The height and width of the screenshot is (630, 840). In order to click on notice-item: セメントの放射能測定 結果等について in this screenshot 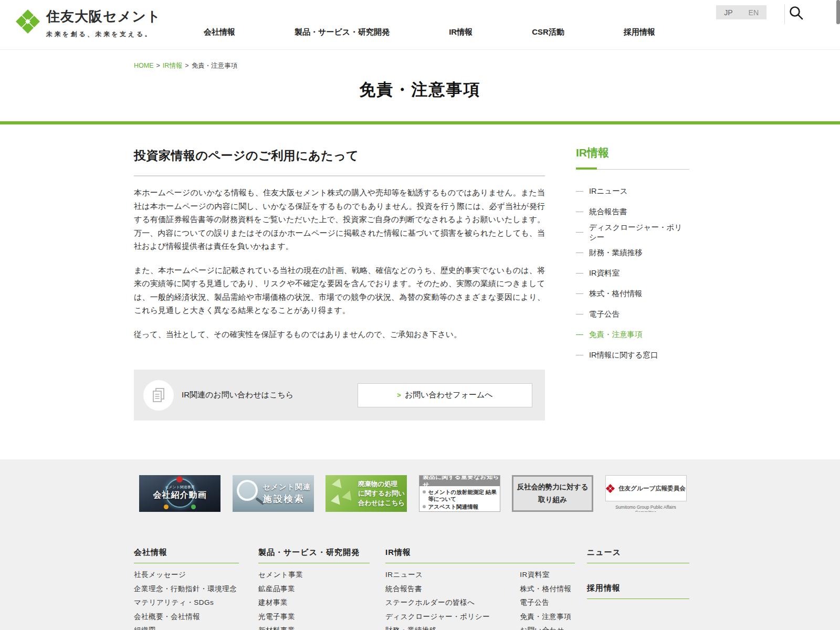, I will do `click(460, 496)`.